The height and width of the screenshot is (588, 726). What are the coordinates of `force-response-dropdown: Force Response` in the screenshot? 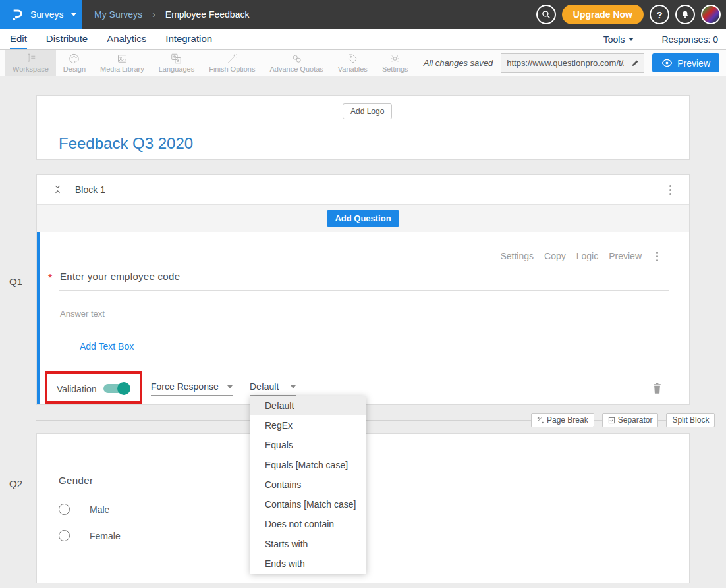 It's located at (192, 388).